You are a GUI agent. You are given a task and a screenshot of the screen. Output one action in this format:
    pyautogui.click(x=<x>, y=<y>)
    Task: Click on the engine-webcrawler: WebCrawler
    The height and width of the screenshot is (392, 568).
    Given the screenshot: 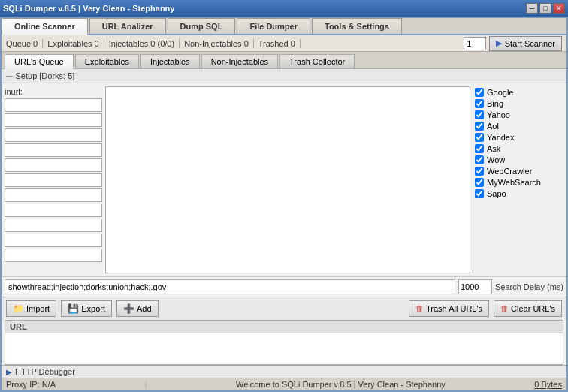 What is the action you would take?
    pyautogui.click(x=518, y=171)
    